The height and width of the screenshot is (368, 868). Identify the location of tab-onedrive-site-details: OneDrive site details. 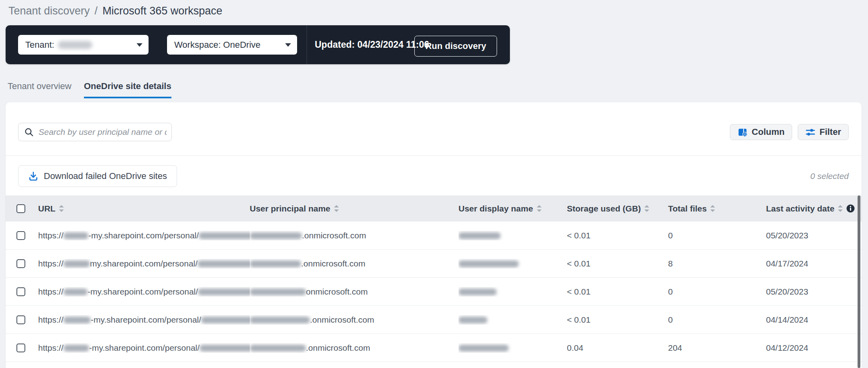
(128, 90).